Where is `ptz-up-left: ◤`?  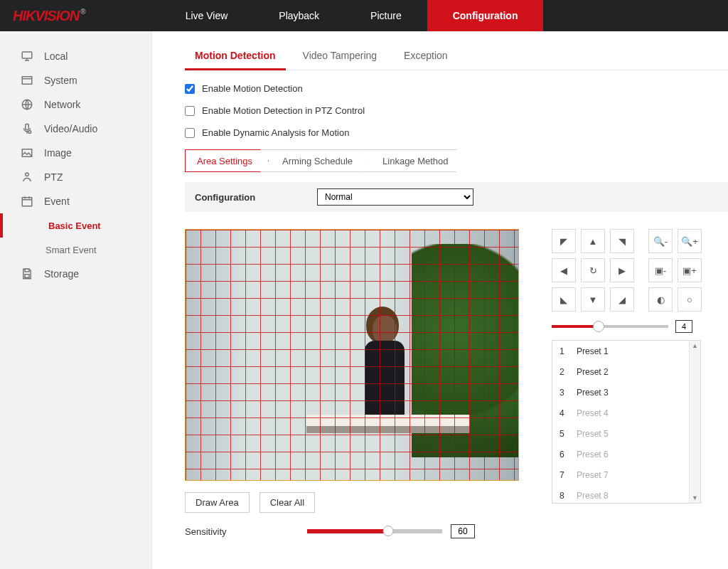 ptz-up-left: ◤ is located at coordinates (564, 241).